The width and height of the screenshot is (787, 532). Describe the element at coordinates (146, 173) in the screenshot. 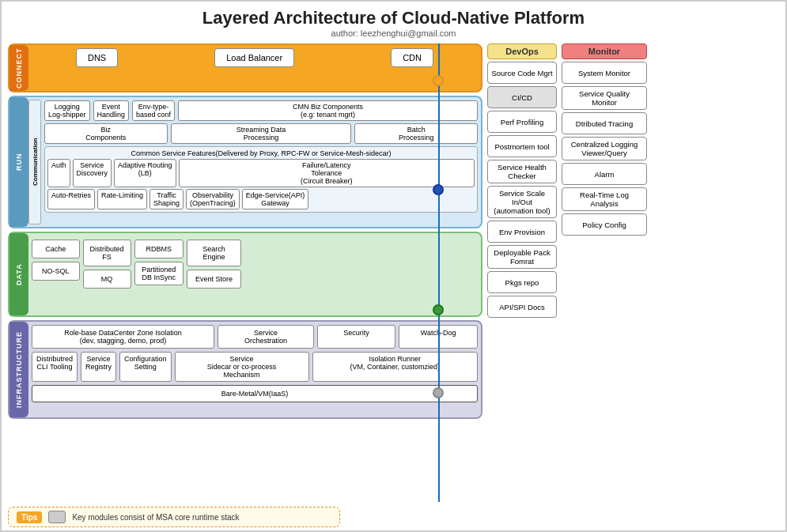

I see `adaptive-routing-box: Adaptive Routing(LB)` at that location.